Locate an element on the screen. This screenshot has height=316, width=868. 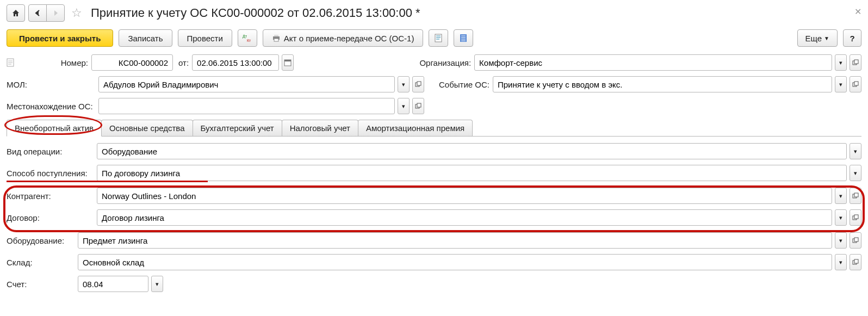
tab-bar: Внеоборотный актив Основные средства Бух… is located at coordinates (434, 128).